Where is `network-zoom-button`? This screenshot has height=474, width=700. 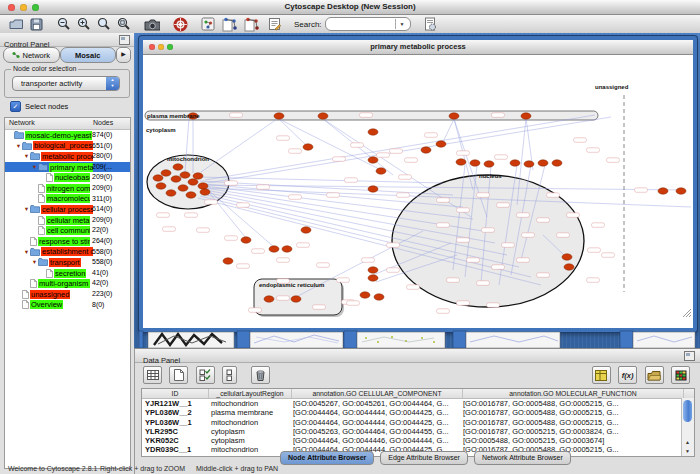 network-zoom-button is located at coordinates (170, 47).